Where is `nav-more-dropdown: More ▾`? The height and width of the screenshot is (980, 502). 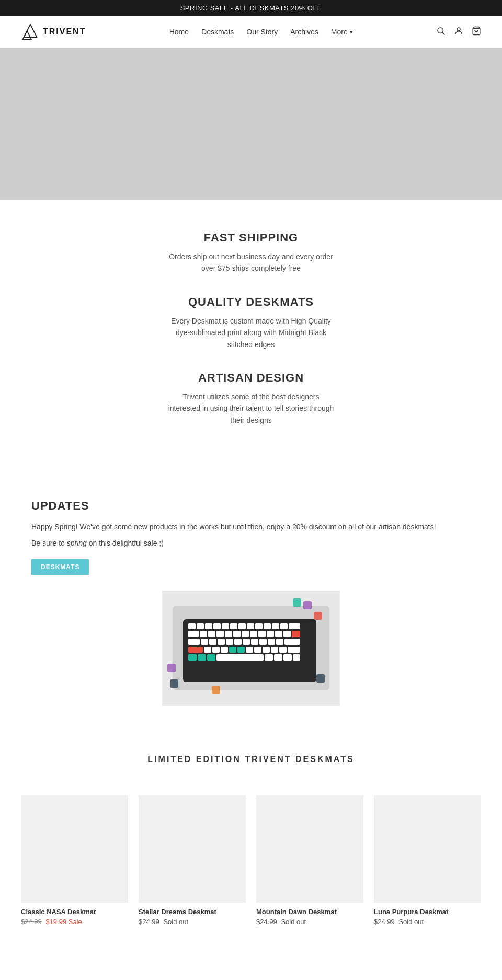 nav-more-dropdown: More ▾ is located at coordinates (342, 32).